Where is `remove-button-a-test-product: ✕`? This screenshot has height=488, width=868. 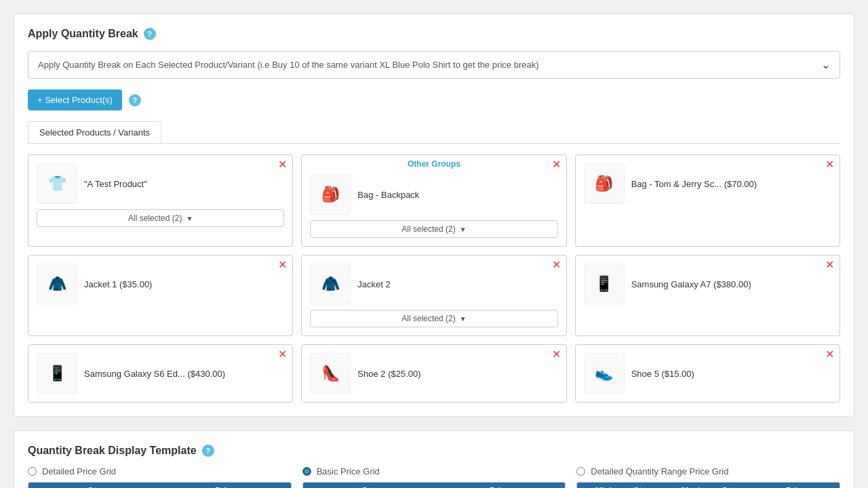
remove-button-a-test-product: ✕ is located at coordinates (282, 165).